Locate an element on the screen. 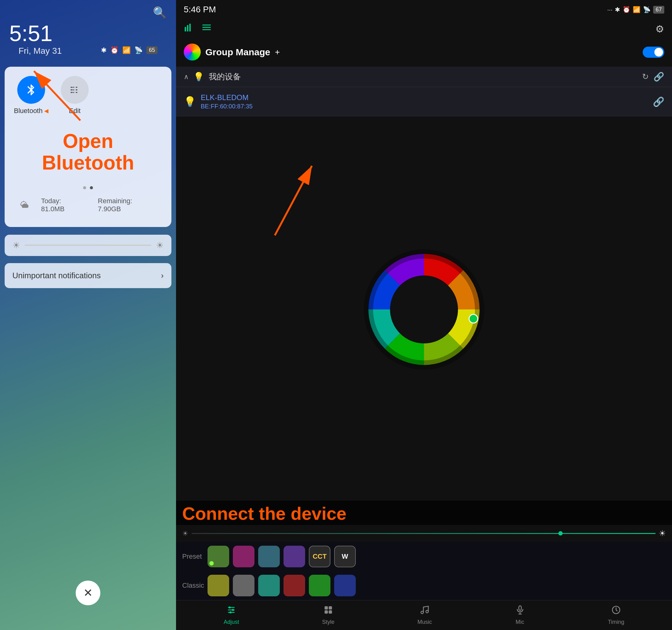  mic-icon is located at coordinates (520, 611).